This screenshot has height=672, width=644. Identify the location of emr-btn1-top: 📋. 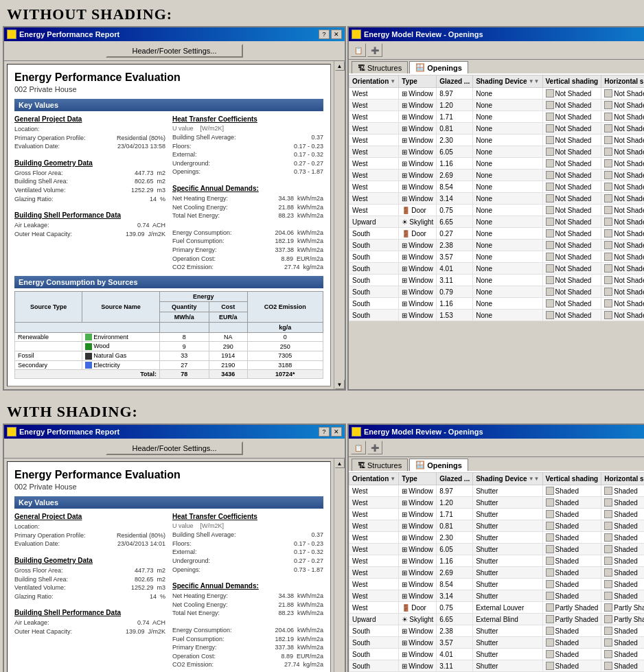
(358, 50).